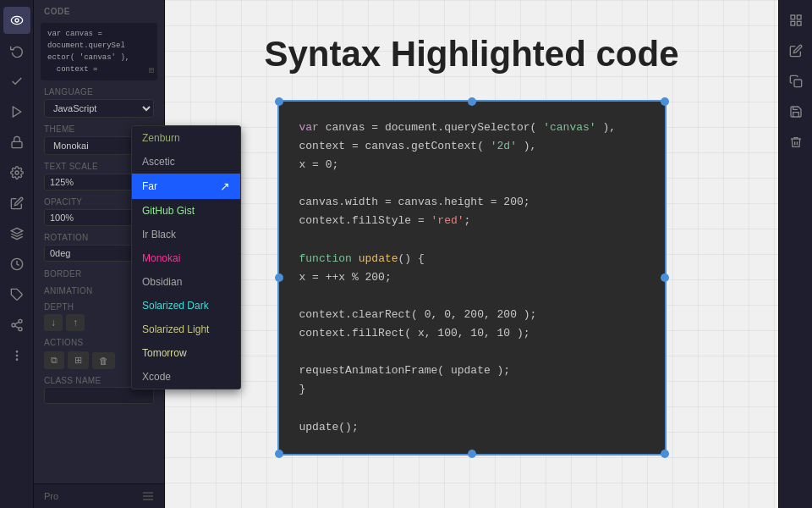 The image size is (812, 508). Describe the element at coordinates (17, 203) in the screenshot. I see `pencil-button` at that location.